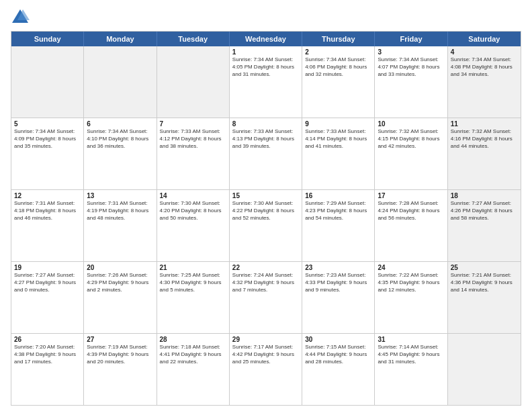 This screenshot has height=411, width=532. What do you see at coordinates (193, 298) in the screenshot?
I see `calendar-cell: 21Sunrise: 7:25 AM Sunset: 4:30 PM Dayli…` at bounding box center [193, 298].